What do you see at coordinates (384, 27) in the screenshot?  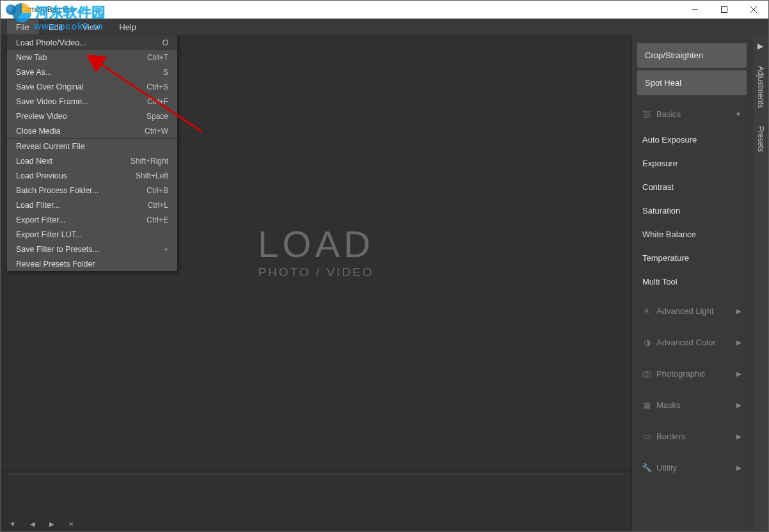 I see `menubar: File Edit View Help` at bounding box center [384, 27].